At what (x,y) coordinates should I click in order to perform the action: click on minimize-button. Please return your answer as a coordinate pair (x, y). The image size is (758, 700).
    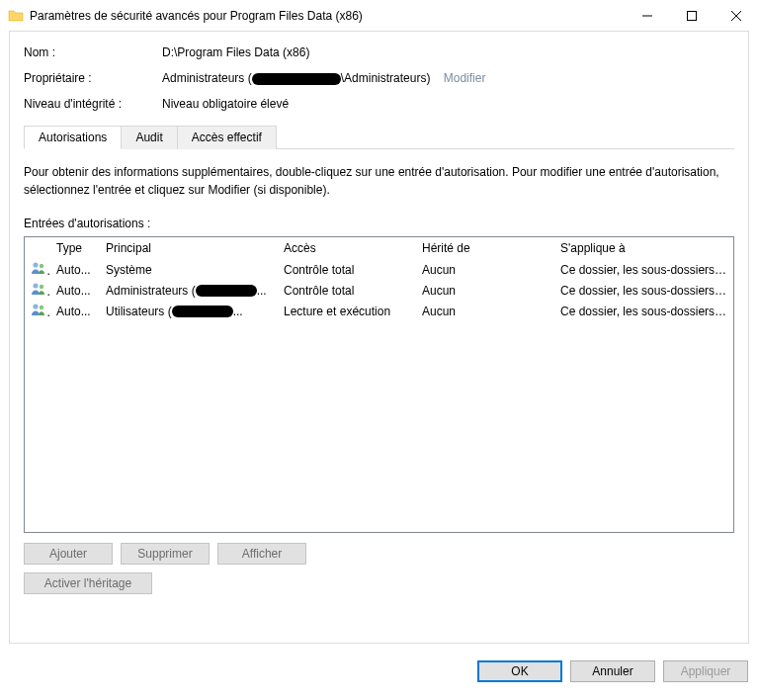
    Looking at the image, I should click on (646, 16).